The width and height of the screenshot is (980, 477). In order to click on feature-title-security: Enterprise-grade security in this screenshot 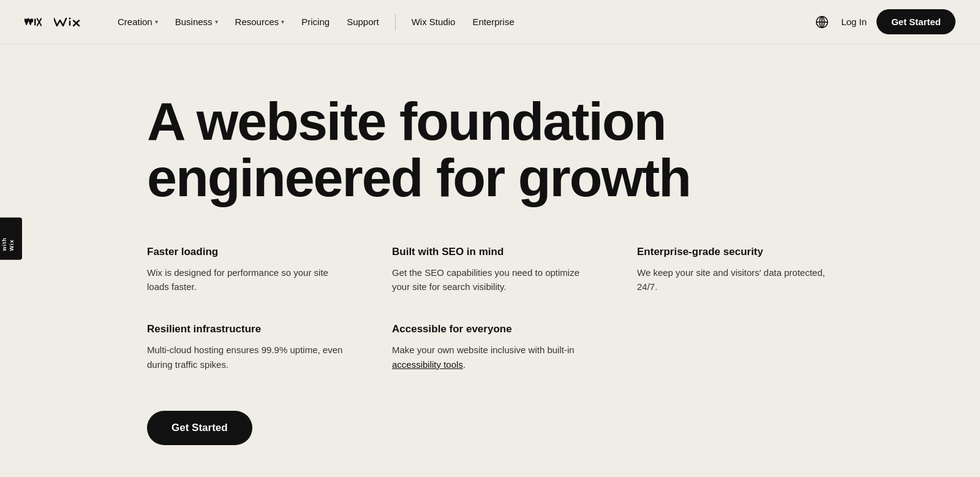, I will do `click(735, 252)`.